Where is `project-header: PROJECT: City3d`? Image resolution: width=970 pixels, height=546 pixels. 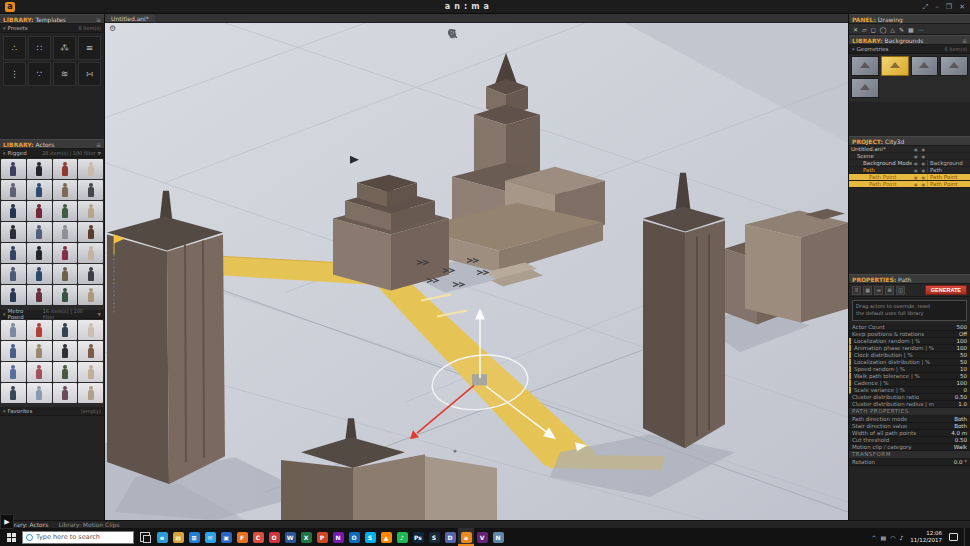
project-header: PROJECT: City3d is located at coordinates (910, 141).